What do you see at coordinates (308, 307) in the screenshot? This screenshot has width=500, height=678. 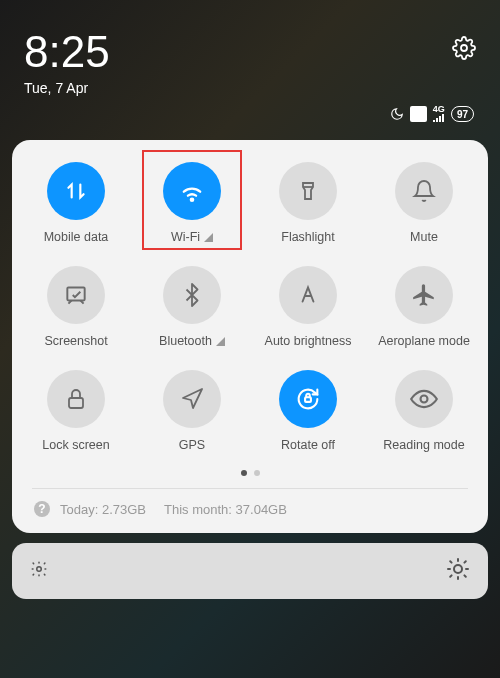 I see `tile-auto-brightness: Auto brightness` at bounding box center [308, 307].